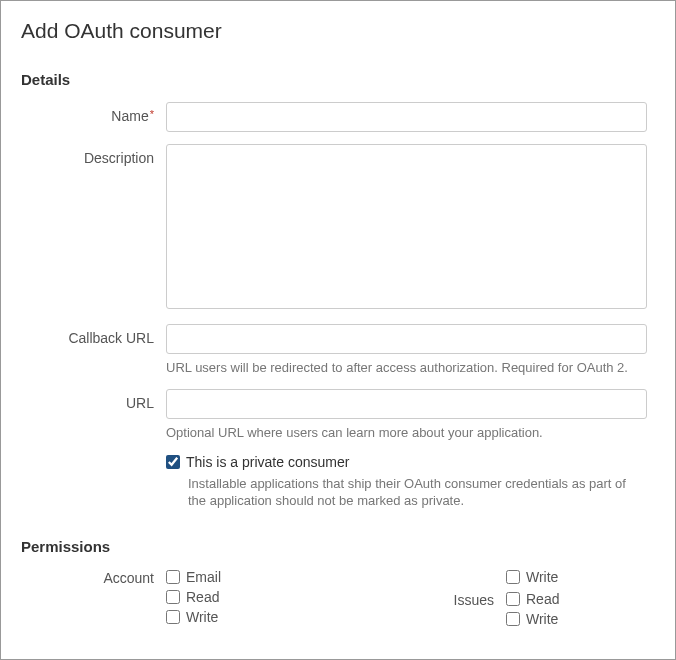 The image size is (676, 660). What do you see at coordinates (94, 400) in the screenshot?
I see `label-url: URL` at bounding box center [94, 400].